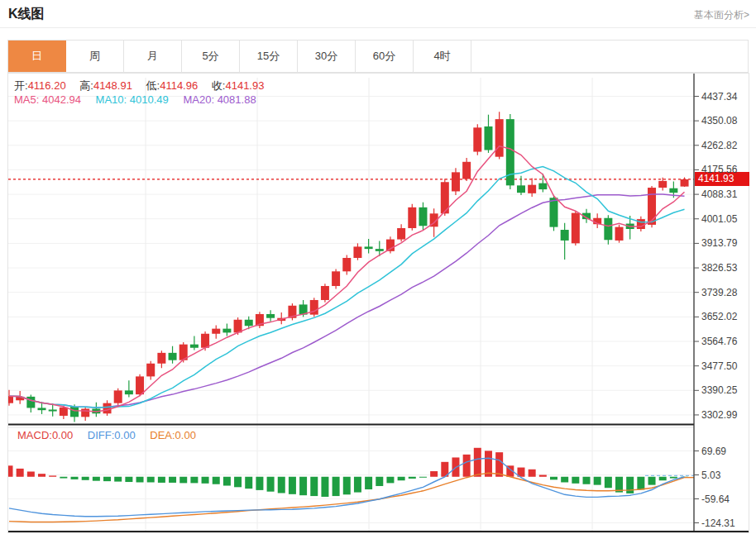 This screenshot has width=756, height=534. I want to click on low-label: 低:, so click(154, 86).